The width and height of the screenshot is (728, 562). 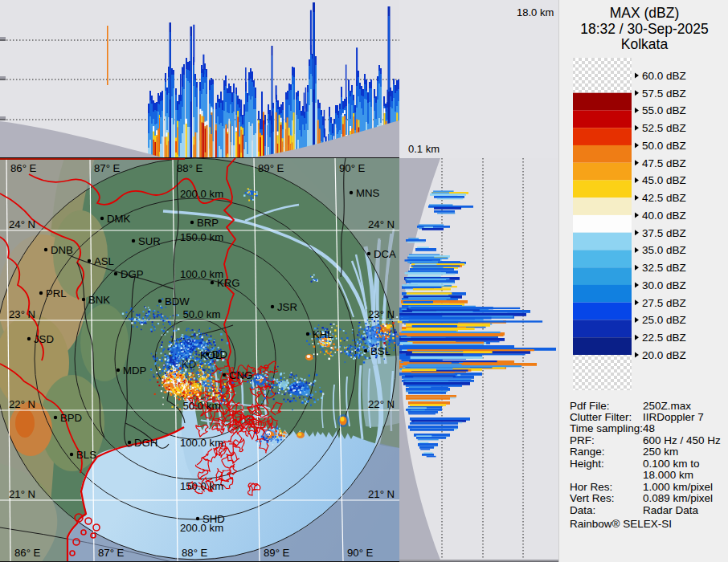 What do you see at coordinates (368, 193) in the screenshot?
I see `svg-text: MNS` at bounding box center [368, 193].